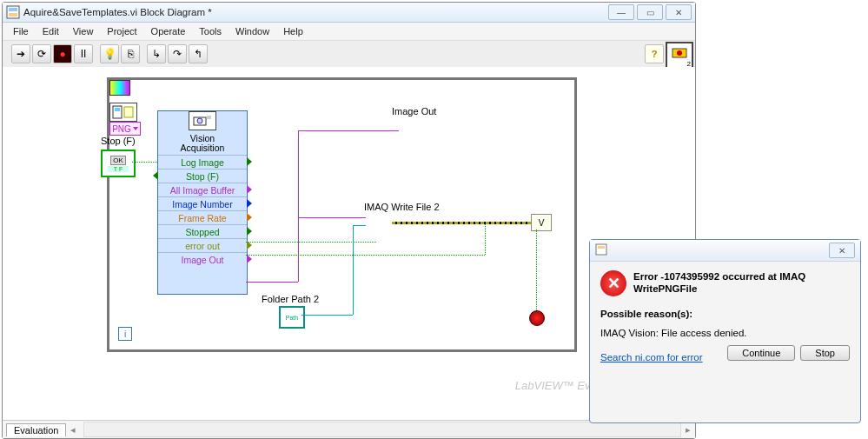 This screenshot has height=439, width=868. Describe the element at coordinates (349, 12) in the screenshot. I see `main-titlebar: Aquire&SaveTemplates.vi Block Diagram * …` at that location.